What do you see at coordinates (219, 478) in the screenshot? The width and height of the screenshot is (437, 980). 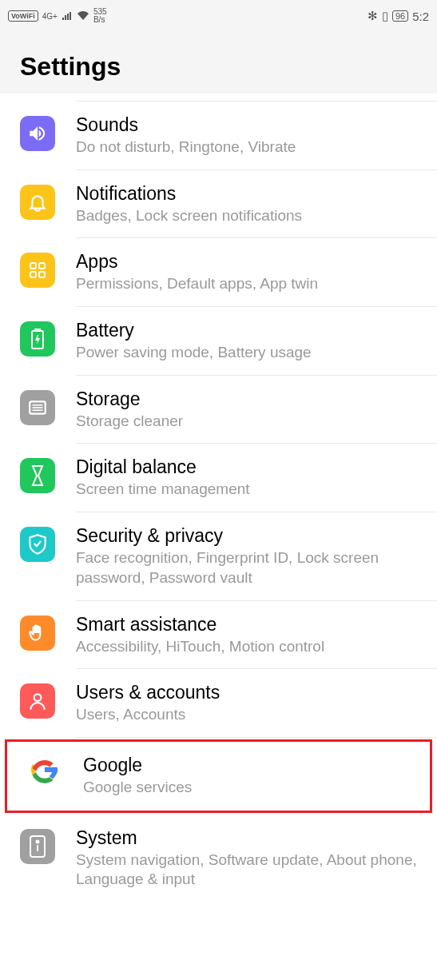 I see `settings-item-digital-balance: Digital balance Screen time management` at bounding box center [219, 478].